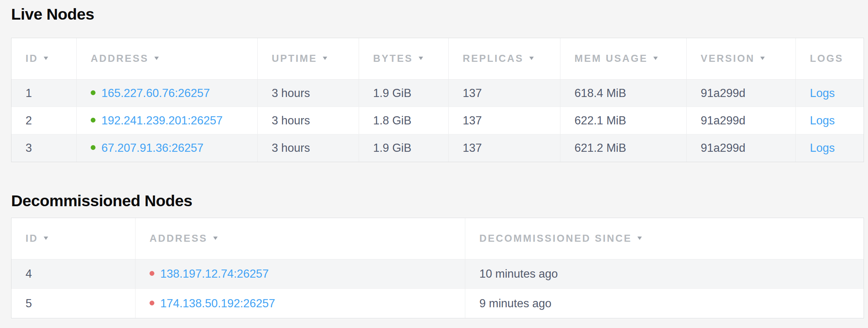 The width and height of the screenshot is (868, 328). I want to click on header-row: ID ADDRESS UPTIME BYTES REPLICAS MEM USA…, so click(438, 59).